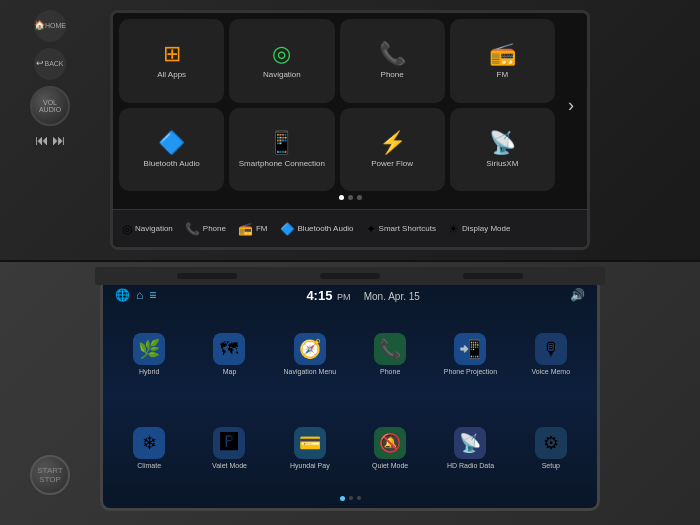  I want to click on smart-shortcuts-bar-icon: ✦, so click(371, 229).